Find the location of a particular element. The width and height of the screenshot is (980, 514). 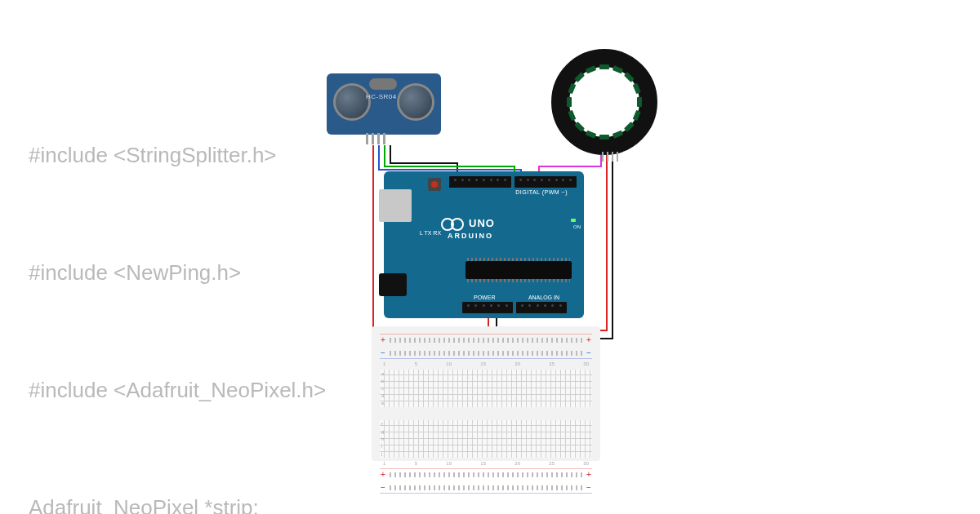

barrel-jack-icon is located at coordinates (393, 285).